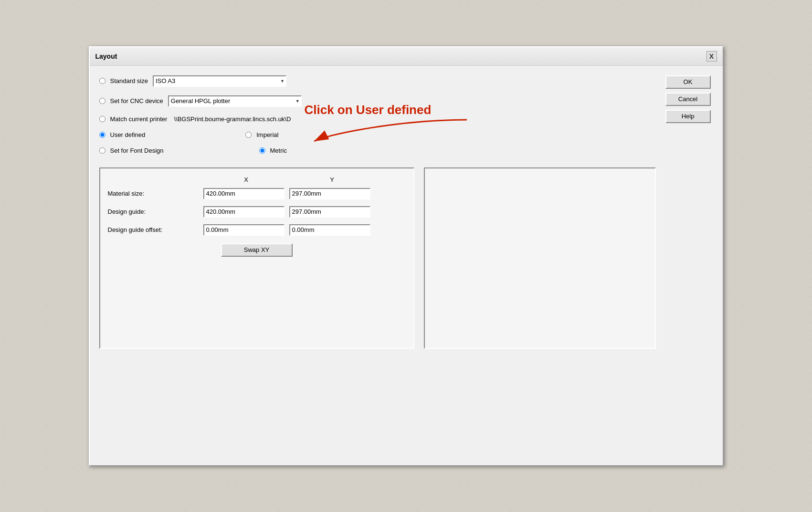 This screenshot has width=812, height=512. What do you see at coordinates (330, 212) in the screenshot?
I see `design-guide-y-input` at bounding box center [330, 212].